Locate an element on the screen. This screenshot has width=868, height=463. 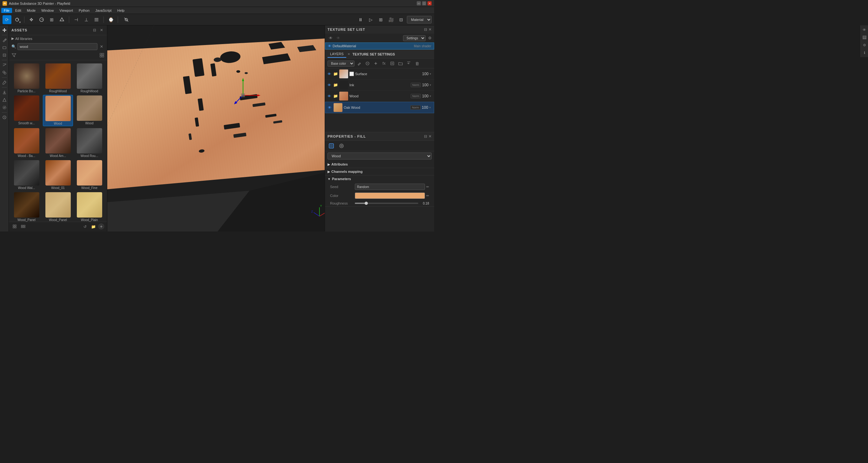
tool-export is located at coordinates (5, 92).